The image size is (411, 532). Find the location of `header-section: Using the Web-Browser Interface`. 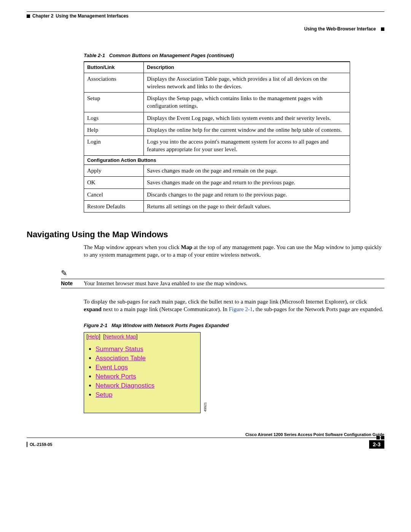

header-section: Using the Web-Browser Interface is located at coordinates (340, 29).